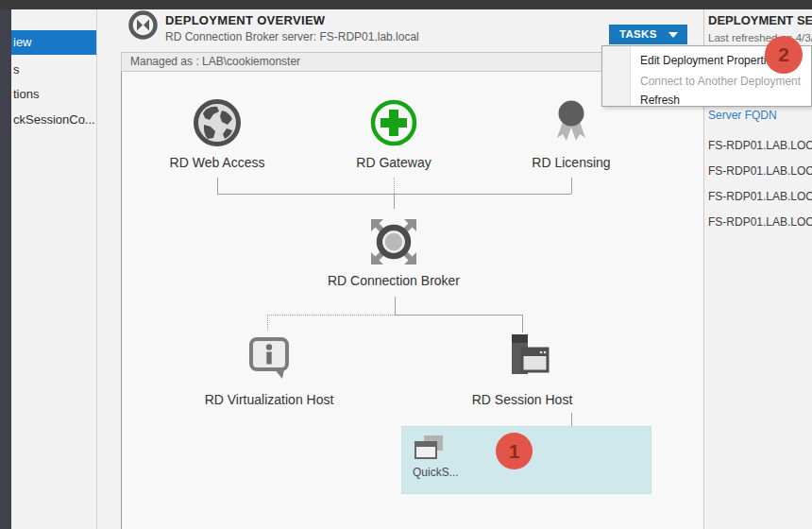 This screenshot has height=529, width=812. I want to click on page-title: DEPLOYMENT OVERVIEW, so click(245, 21).